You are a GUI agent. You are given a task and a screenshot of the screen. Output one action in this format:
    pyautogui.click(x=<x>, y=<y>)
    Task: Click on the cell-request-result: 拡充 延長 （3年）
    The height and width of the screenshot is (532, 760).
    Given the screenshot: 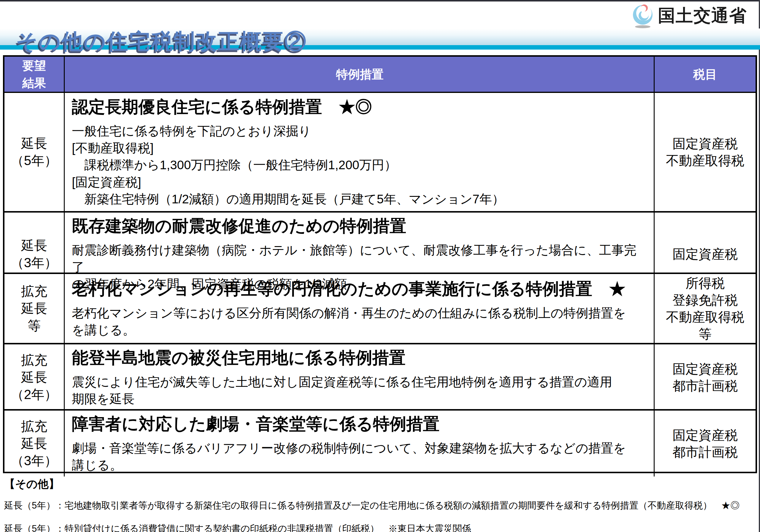 What is the action you would take?
    pyautogui.click(x=34, y=444)
    